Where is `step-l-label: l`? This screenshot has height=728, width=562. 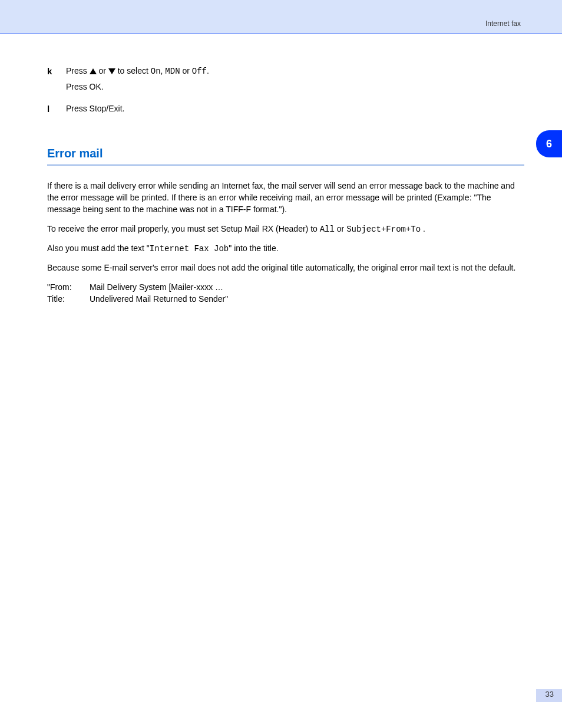
step-l-label: l is located at coordinates (55, 109).